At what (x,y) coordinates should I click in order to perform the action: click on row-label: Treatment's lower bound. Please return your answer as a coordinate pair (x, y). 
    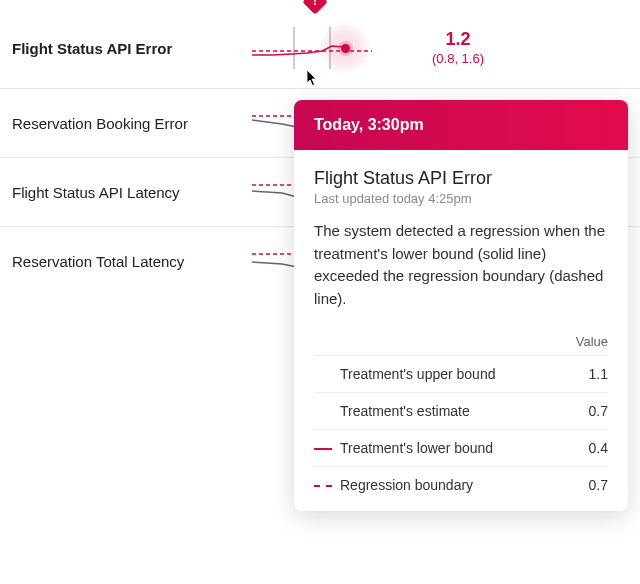
    Looking at the image, I should click on (449, 448).